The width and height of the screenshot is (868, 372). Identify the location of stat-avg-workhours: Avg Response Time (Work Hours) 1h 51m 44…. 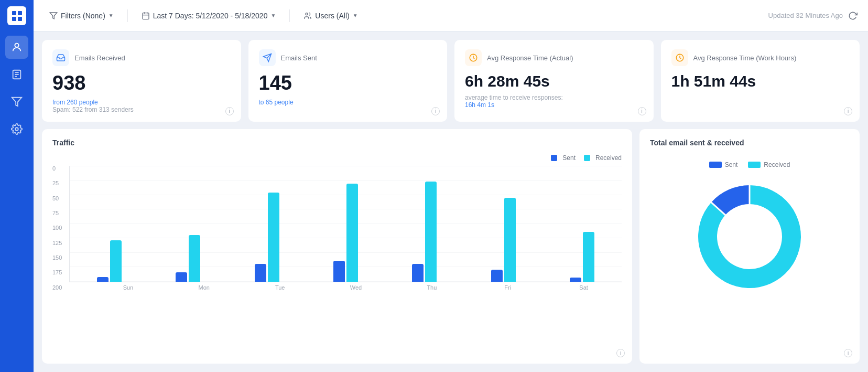
(761, 81).